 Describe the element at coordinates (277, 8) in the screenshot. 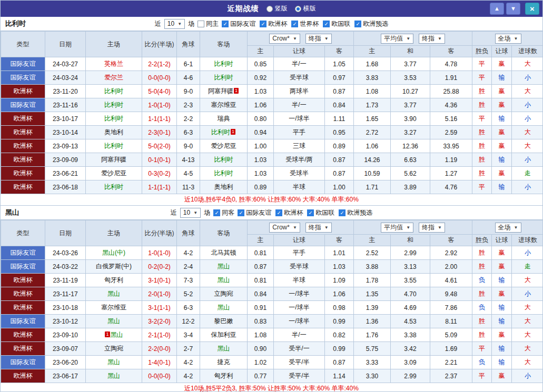

I see `layout-radio-vertical: 竖版` at that location.